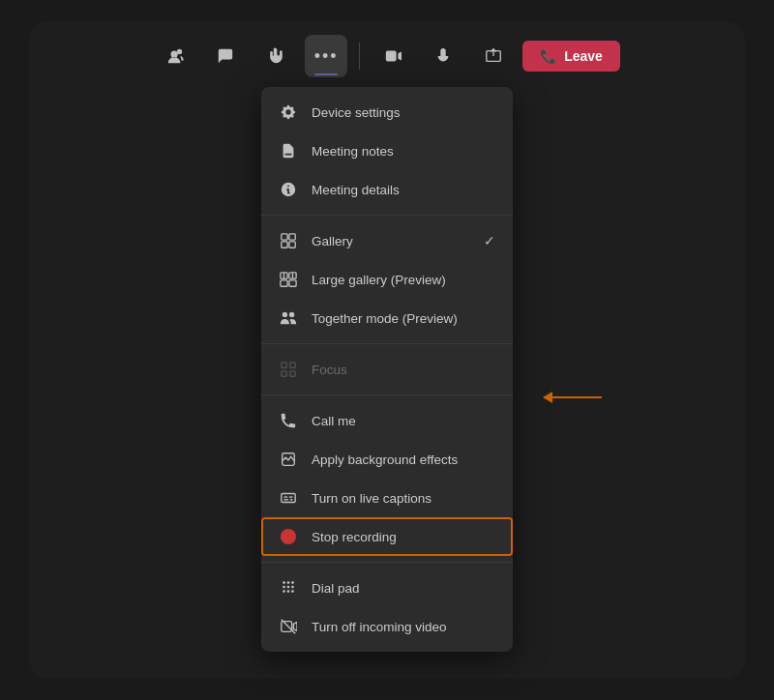  I want to click on large-gallery-icon, so click(288, 279).